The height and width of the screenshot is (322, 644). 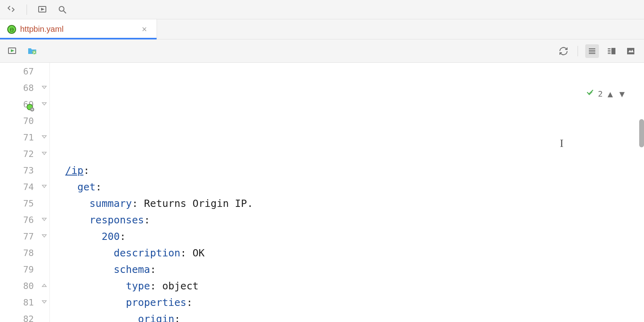 What do you see at coordinates (17, 154) in the screenshot?
I see `line-number: 72` at bounding box center [17, 154].